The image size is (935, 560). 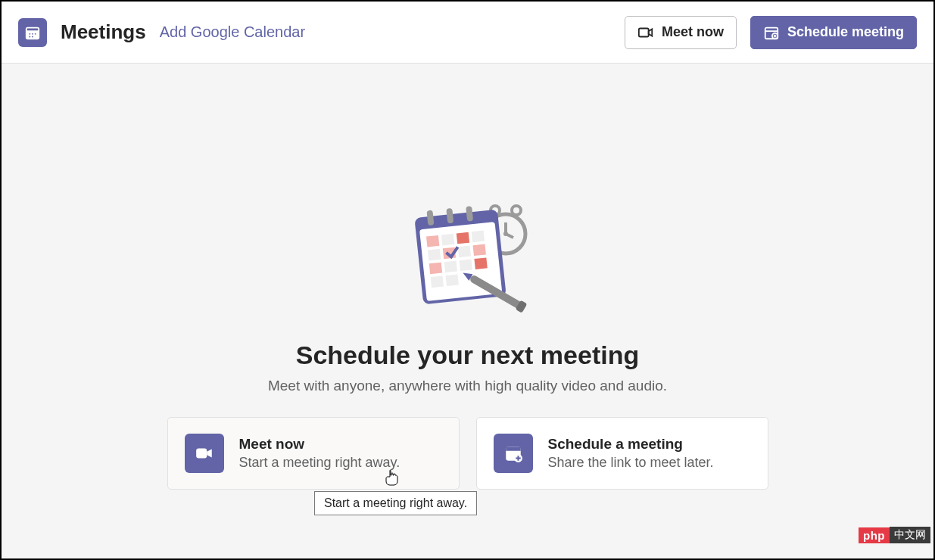 I want to click on meet-now-button: Meet now, so click(x=681, y=33).